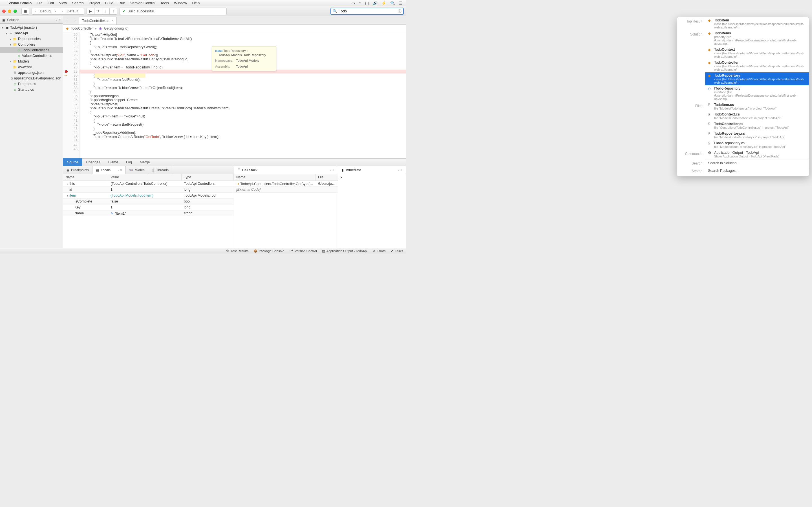 The image size is (812, 507). I want to click on menu-version-control: Version Control, so click(143, 3).